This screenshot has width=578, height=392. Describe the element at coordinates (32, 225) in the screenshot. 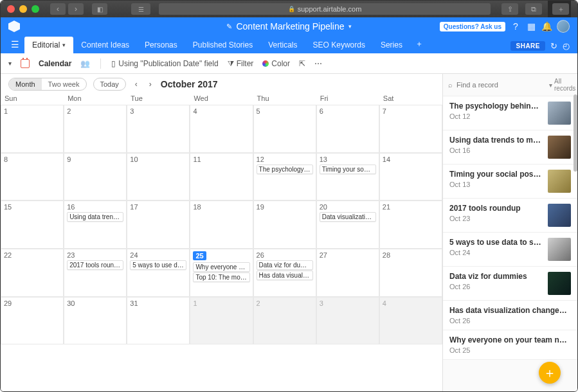

I see `calendar-cell: 15` at that location.